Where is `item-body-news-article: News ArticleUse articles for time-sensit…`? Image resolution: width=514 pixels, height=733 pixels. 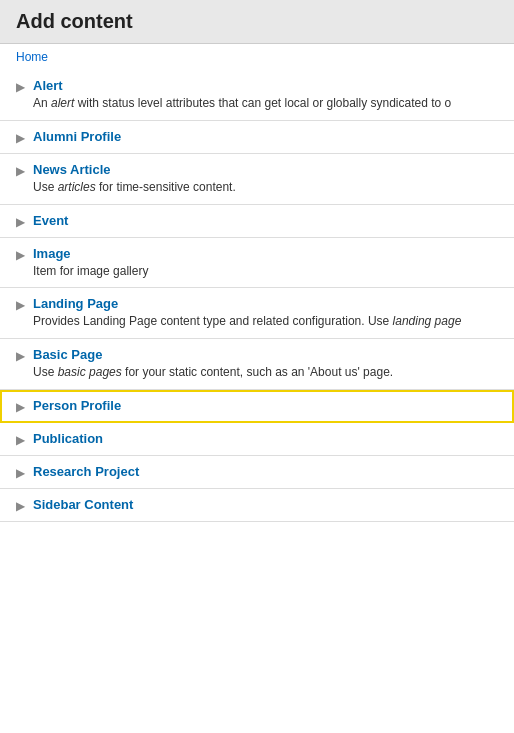 item-body-news-article: News ArticleUse articles for time-sensit… is located at coordinates (266, 179).